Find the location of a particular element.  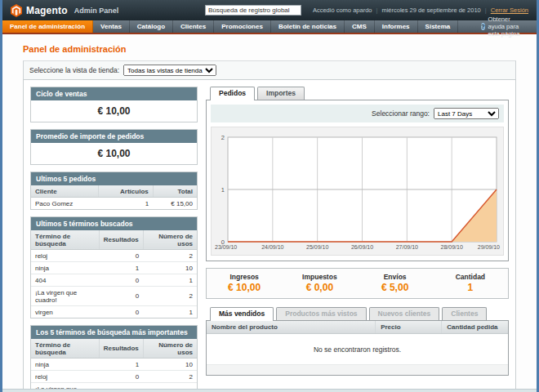

table-cell: 404 is located at coordinates (65, 281).